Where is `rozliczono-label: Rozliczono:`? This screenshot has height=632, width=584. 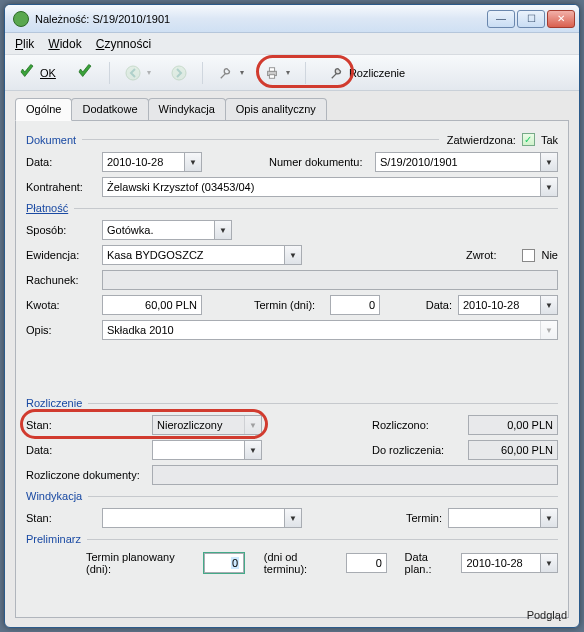
rozliczono-label: Rozliczono: is located at coordinates (417, 425).